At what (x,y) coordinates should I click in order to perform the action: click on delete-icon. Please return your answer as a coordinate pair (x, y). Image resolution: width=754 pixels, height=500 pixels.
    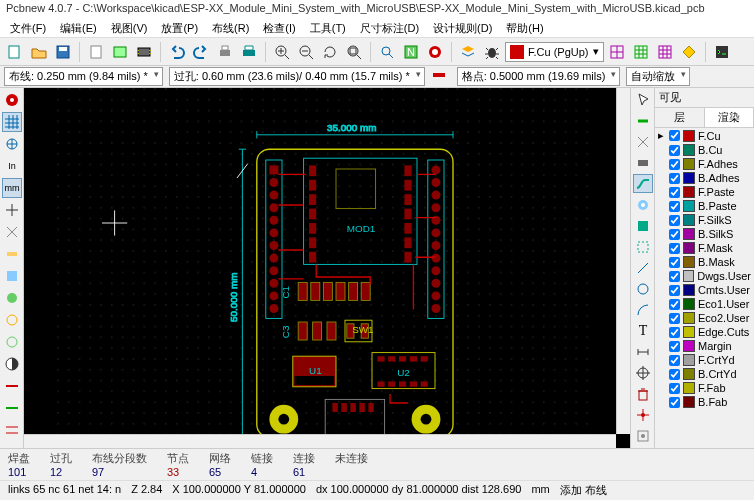
    Looking at the image, I should click on (643, 394).